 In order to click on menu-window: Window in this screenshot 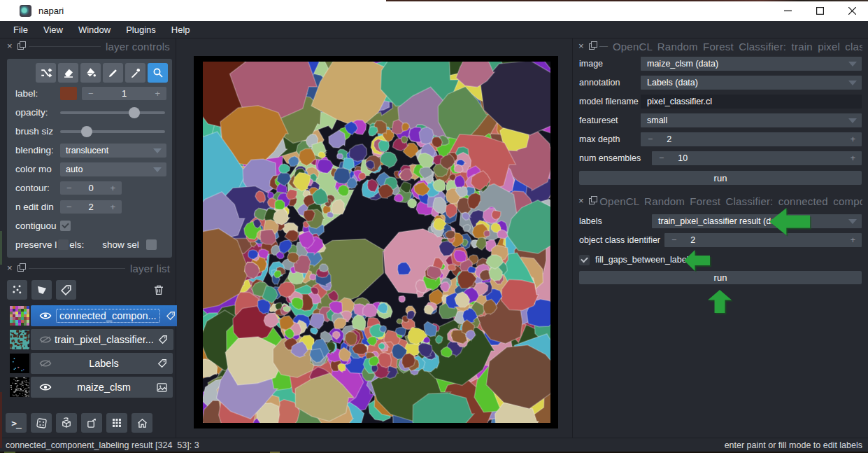, I will do `click(94, 29)`.